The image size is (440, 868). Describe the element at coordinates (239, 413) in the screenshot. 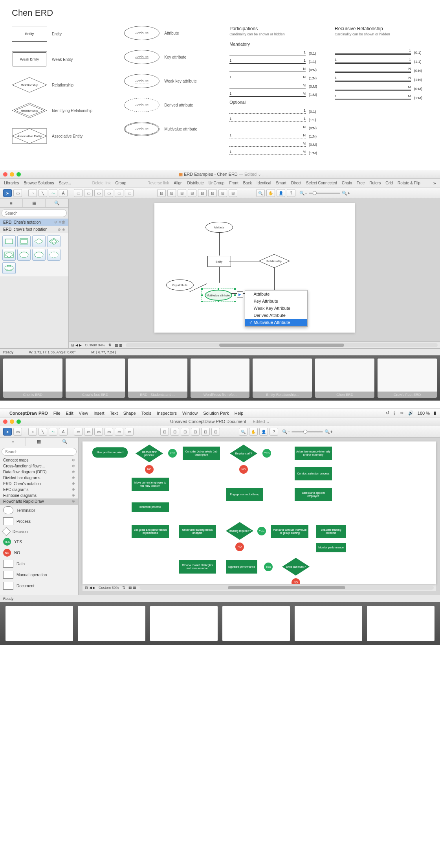

I see `menu-help: Help` at that location.